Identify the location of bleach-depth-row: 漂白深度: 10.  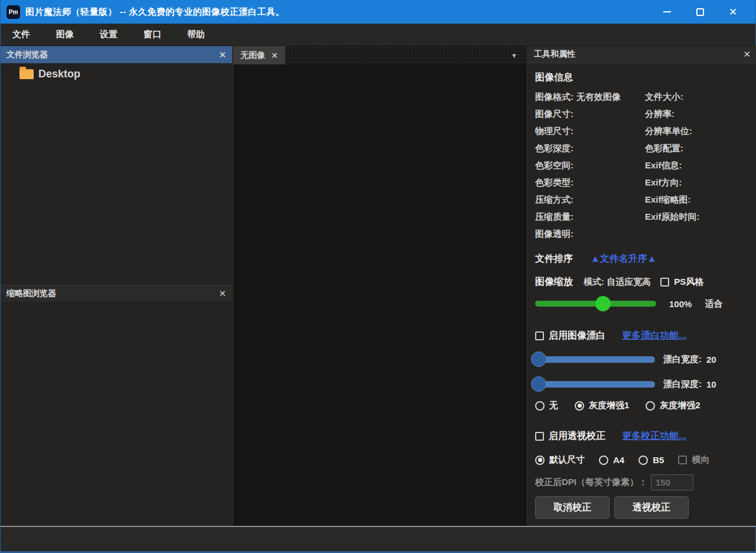
(641, 384).